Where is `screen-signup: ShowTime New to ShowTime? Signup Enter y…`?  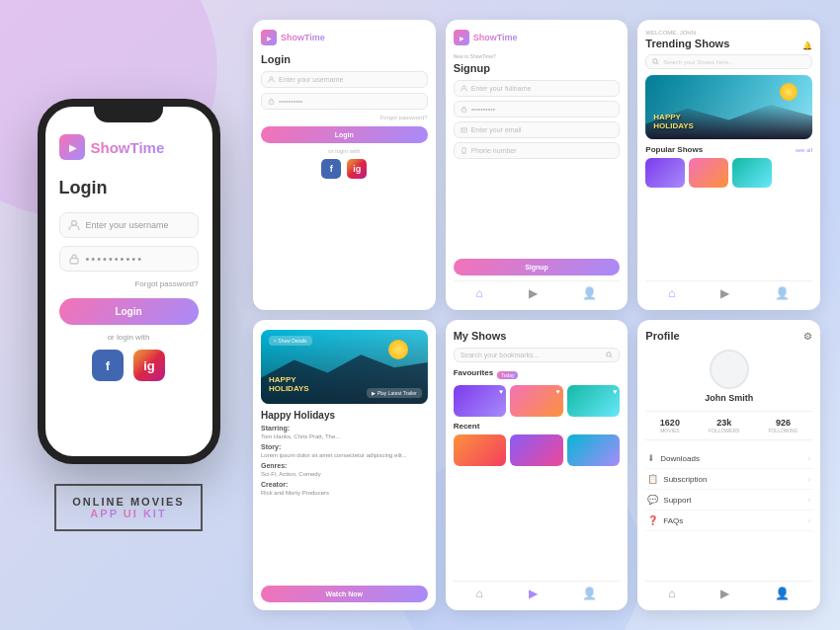
screen-signup: ShowTime New to ShowTime? Signup Enter y… is located at coordinates (538, 165).